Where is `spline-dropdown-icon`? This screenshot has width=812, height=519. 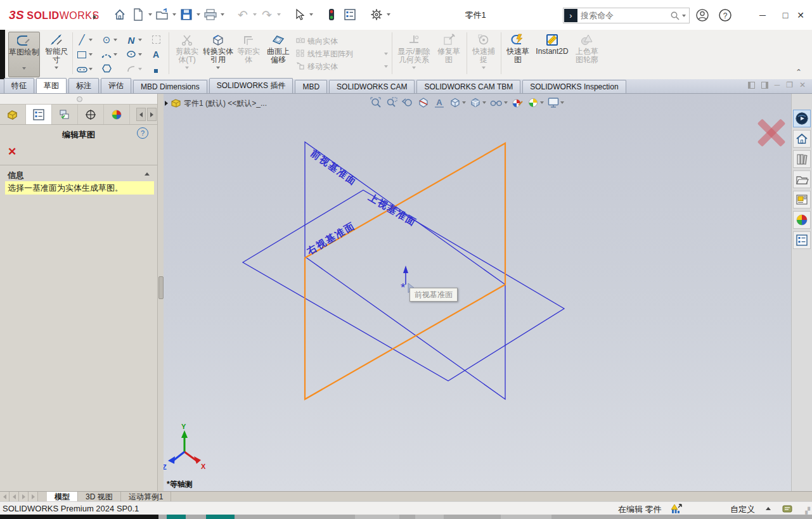 spline-dropdown-icon is located at coordinates (140, 40).